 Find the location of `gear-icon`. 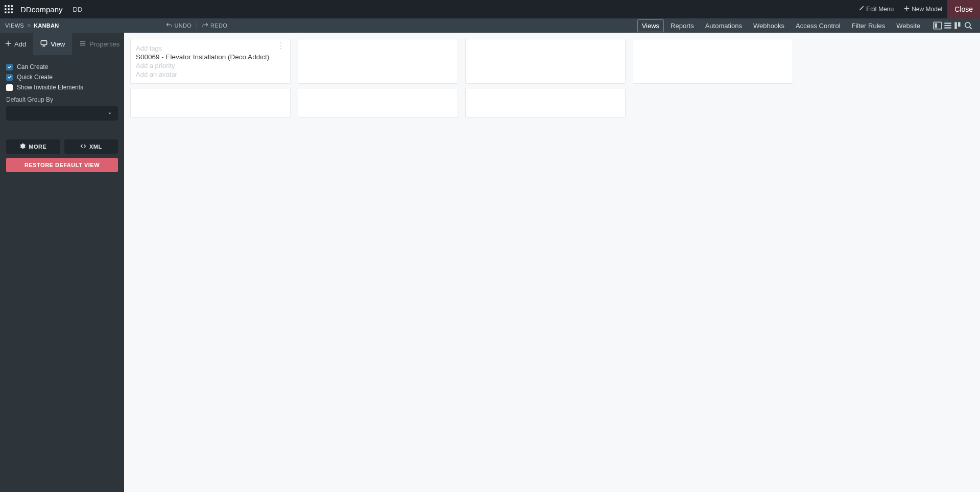

gear-icon is located at coordinates (22, 147).